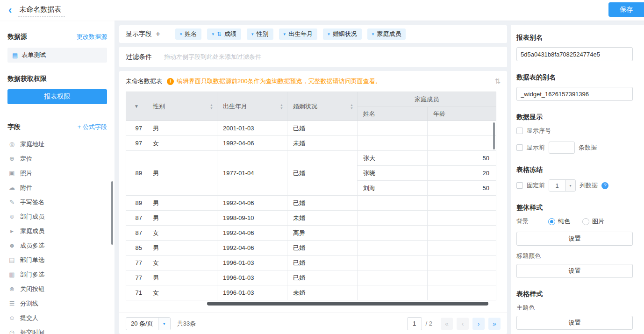 This screenshot has height=334, width=644. I want to click on field-item: ⊕定位, so click(57, 159).